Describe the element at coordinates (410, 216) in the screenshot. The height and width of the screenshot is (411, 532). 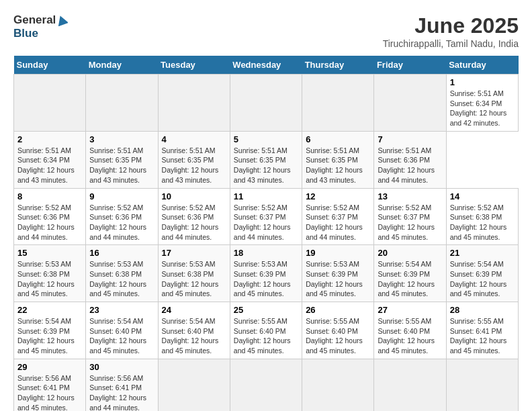
I see `table-row: 13Sunrise: 5:52 AM Sunset: 6:37 PM Dayli…` at that location.